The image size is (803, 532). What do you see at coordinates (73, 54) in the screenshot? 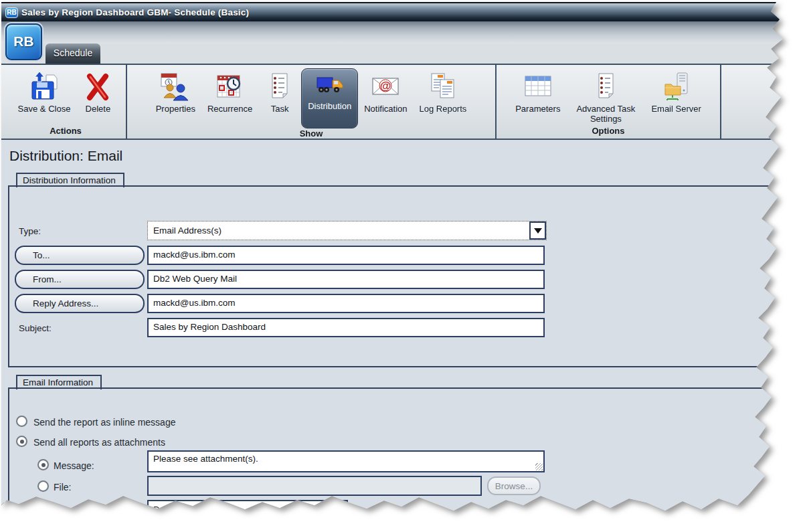
I see `tab-schedule: Schedule` at bounding box center [73, 54].